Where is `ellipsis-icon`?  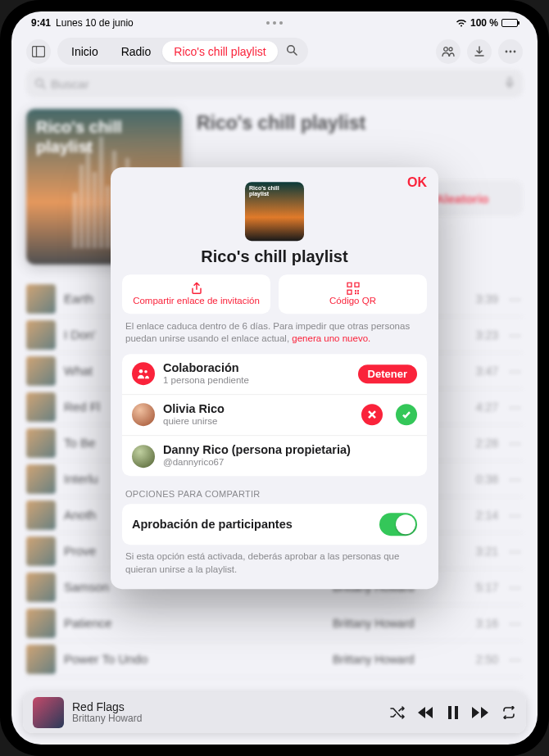
ellipsis-icon is located at coordinates (510, 52).